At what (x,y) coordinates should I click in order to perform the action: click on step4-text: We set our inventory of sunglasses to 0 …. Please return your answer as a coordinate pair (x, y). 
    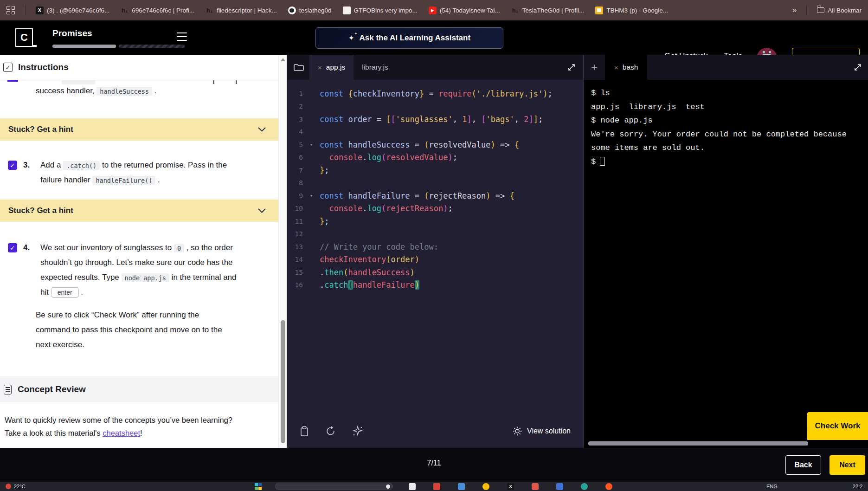
    Looking at the image, I should click on (138, 270).